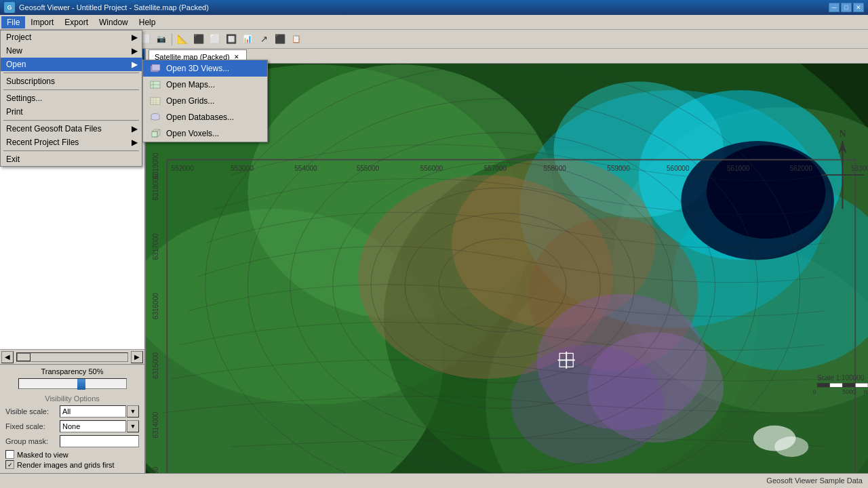 The image size is (868, 488). Describe the element at coordinates (72, 419) in the screenshot. I see `bottom-panel: Transparency 50% Visibility Options Visi…` at that location.